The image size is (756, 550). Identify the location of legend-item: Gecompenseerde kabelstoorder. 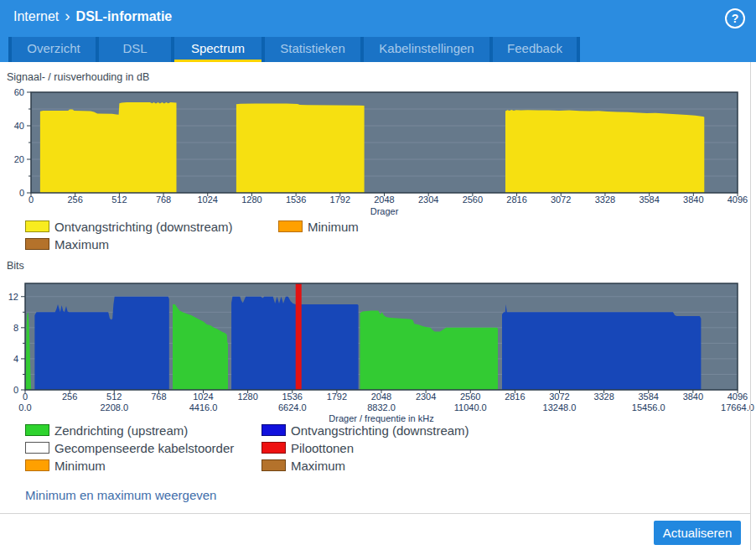
(143, 448).